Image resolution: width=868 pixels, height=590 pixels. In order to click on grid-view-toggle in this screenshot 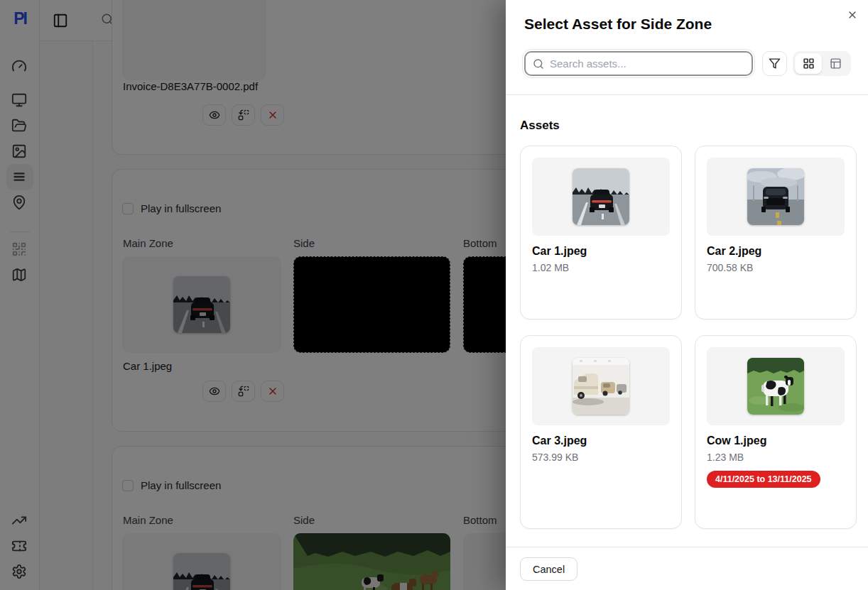, I will do `click(808, 64)`.